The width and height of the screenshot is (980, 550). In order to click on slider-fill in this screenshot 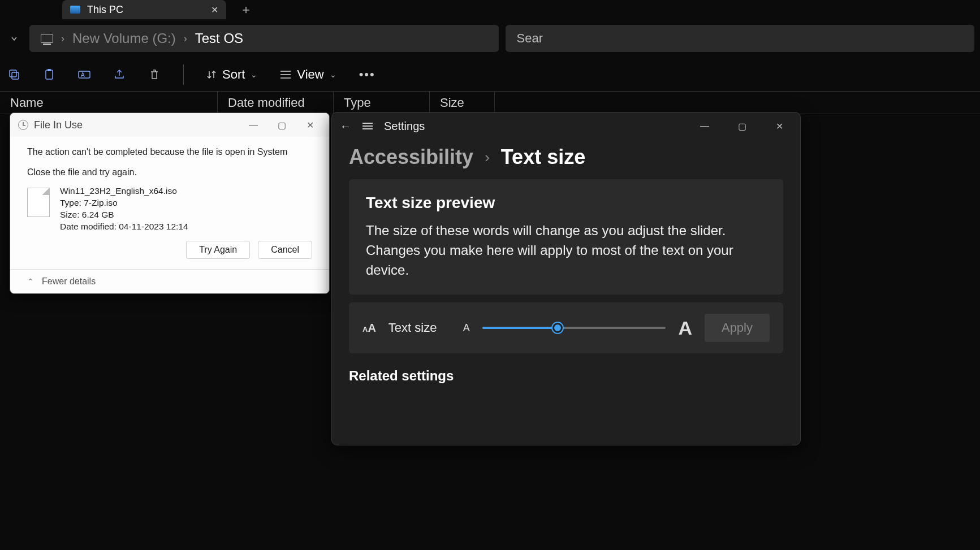, I will do `click(520, 328)`.